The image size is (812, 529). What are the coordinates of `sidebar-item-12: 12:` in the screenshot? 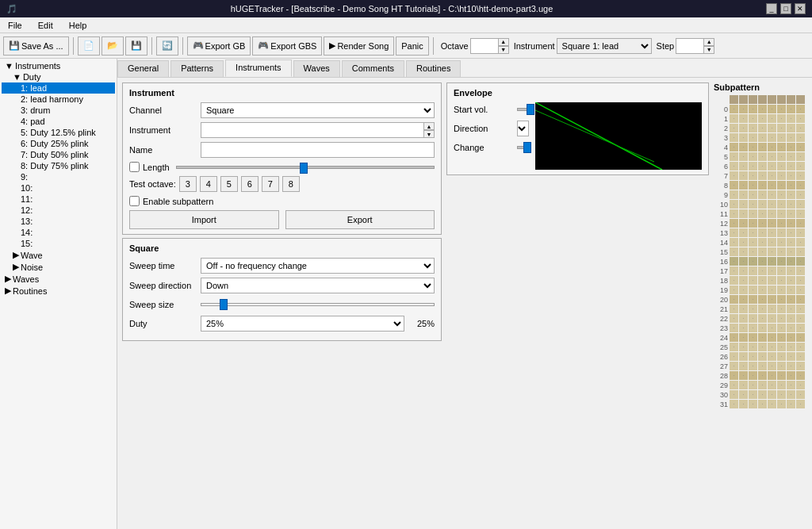 It's located at (59, 210).